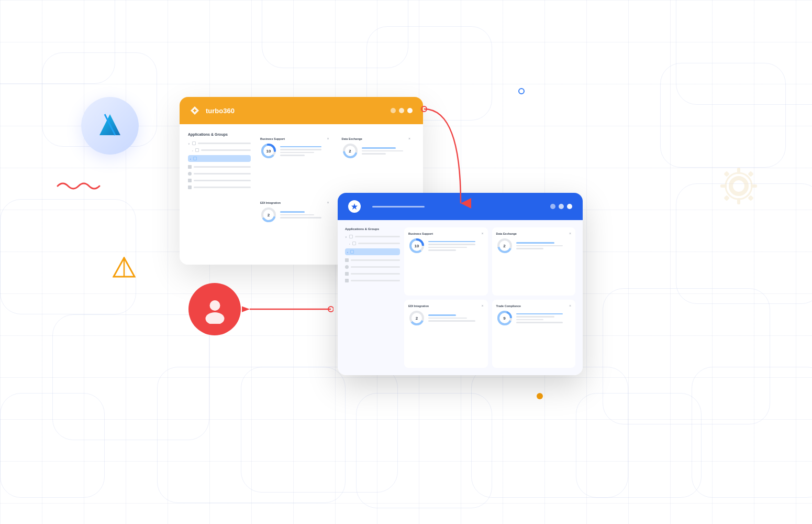 The image size is (812, 524). I want to click on win2-dot3, so click(570, 206).